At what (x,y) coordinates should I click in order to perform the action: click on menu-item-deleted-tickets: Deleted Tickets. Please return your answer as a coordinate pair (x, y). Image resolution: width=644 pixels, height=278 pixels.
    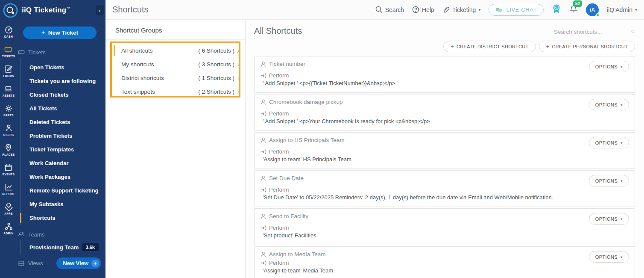
    Looking at the image, I should click on (63, 122).